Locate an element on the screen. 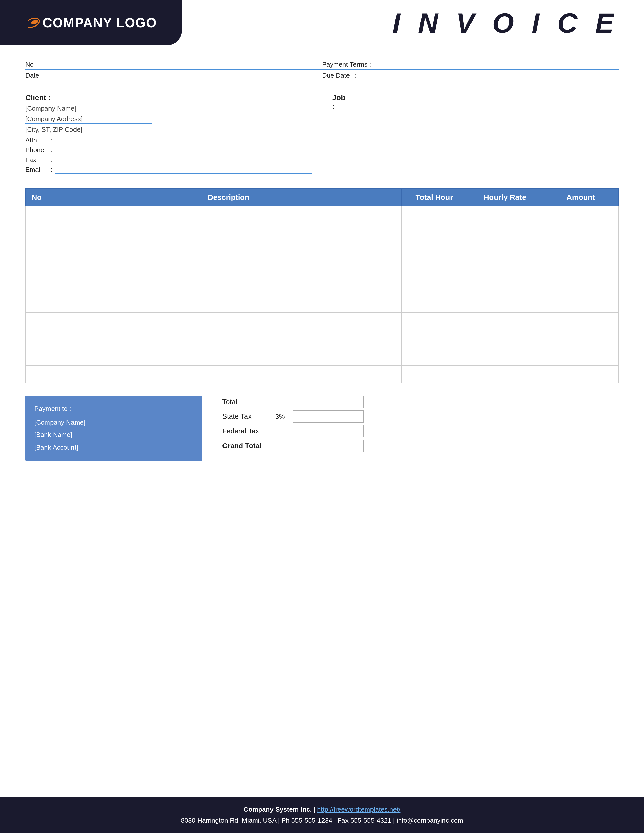  job-fields is located at coordinates (475, 129).